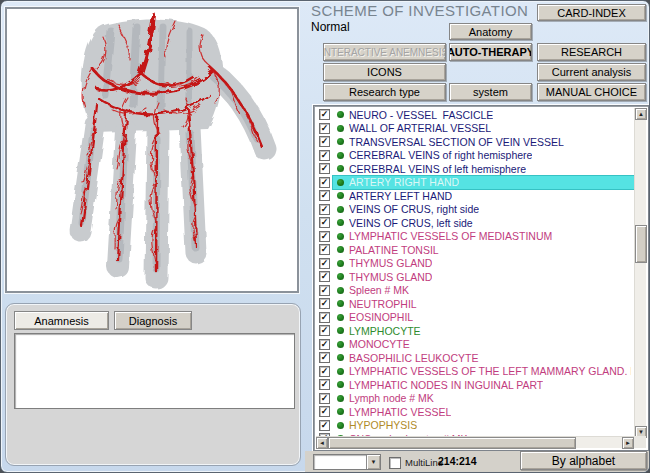  Describe the element at coordinates (490, 92) in the screenshot. I see `system-button: system` at that location.